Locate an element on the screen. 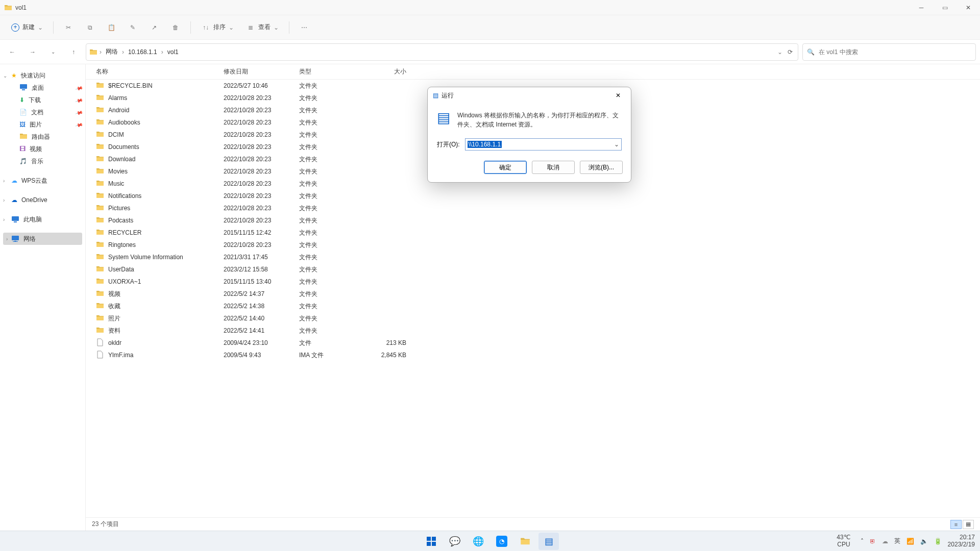 The height and width of the screenshot is (551, 980). open-combobox: \\10.168.1.1 ⌄ is located at coordinates (543, 144).